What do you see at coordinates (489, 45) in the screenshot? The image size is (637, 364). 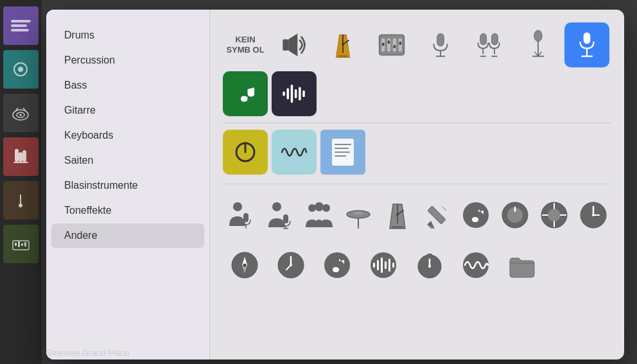 I see `mic-double-icon-cell` at bounding box center [489, 45].